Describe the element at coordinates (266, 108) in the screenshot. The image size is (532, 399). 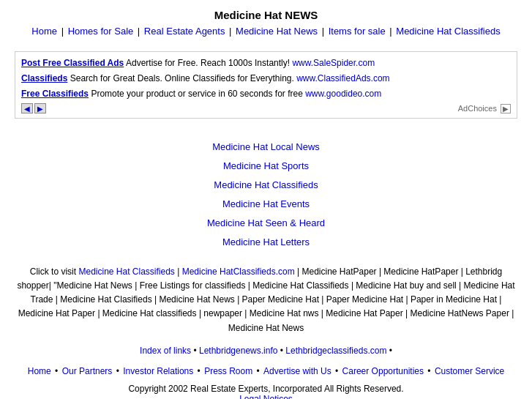
I see `ad-nav: ◀ ▶` at that location.